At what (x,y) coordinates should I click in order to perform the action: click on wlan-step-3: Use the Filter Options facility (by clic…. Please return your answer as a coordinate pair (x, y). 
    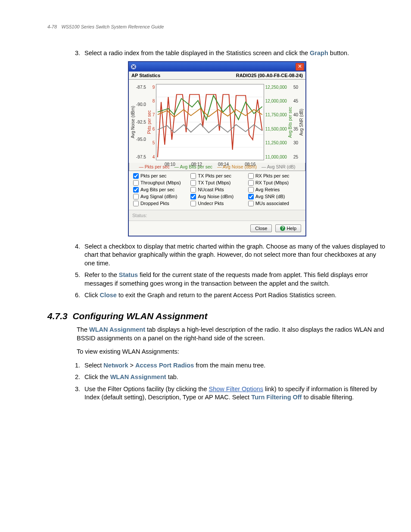
    Looking at the image, I should click on (232, 394).